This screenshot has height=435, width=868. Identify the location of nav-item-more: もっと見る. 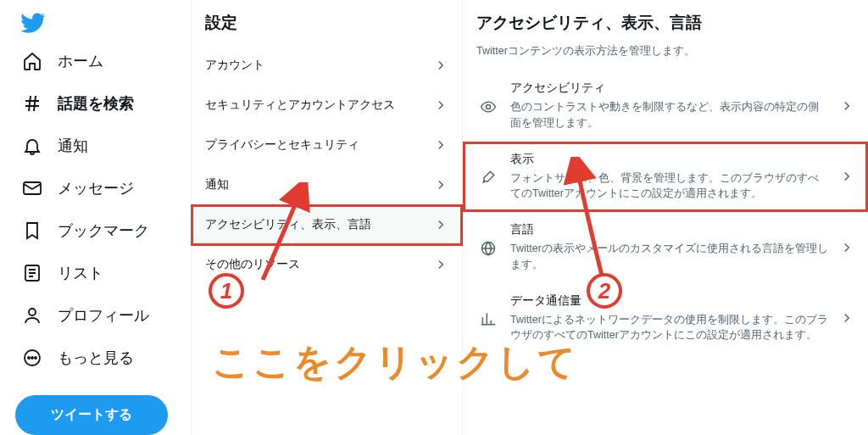
(98, 358).